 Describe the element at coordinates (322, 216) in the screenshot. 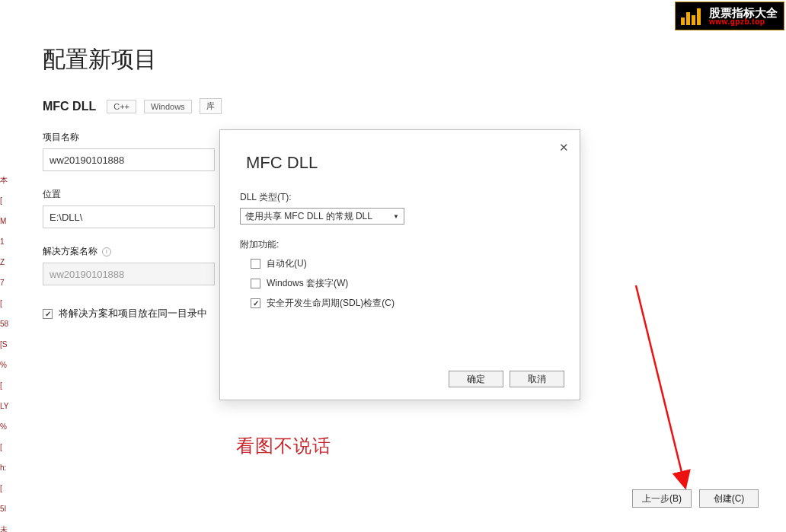

I see `dll-type-select: 使用共享 MFC DLL 的常规 DLL ▼` at that location.